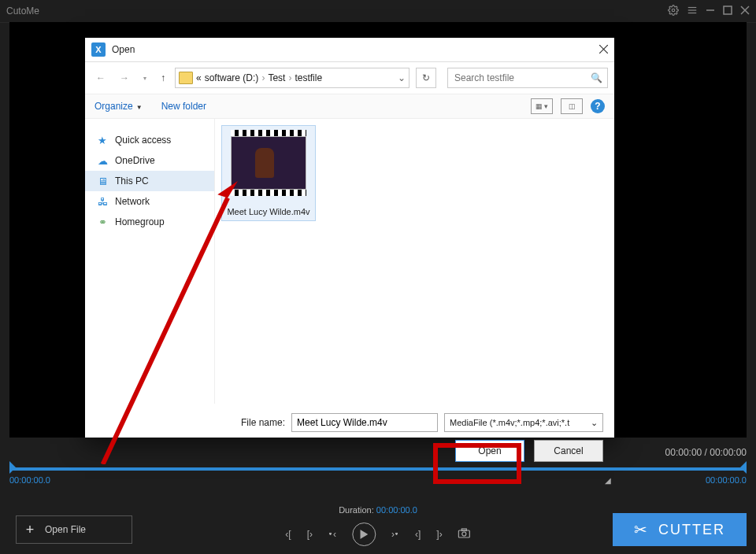 This screenshot has width=756, height=554. I want to click on search-input, so click(521, 78).